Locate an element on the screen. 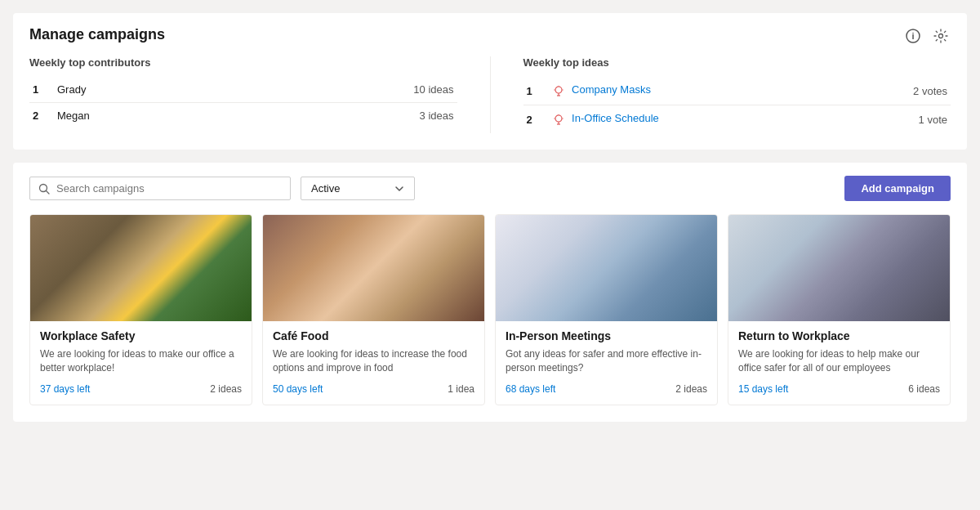 The height and width of the screenshot is (510, 980). campaign-desc-return-to-workplace: We are looking for ideas to help make ou… is located at coordinates (840, 361).